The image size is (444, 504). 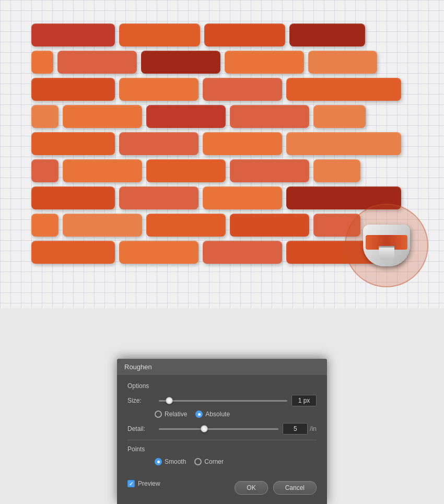 What do you see at coordinates (144, 484) in the screenshot?
I see `preview-container: Preview` at bounding box center [144, 484].